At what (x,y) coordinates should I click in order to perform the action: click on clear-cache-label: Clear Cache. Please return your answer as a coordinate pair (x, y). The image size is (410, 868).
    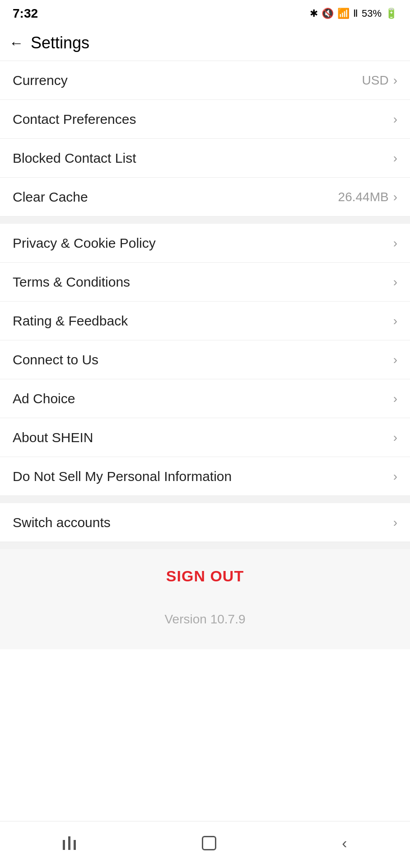
    Looking at the image, I should click on (51, 197).